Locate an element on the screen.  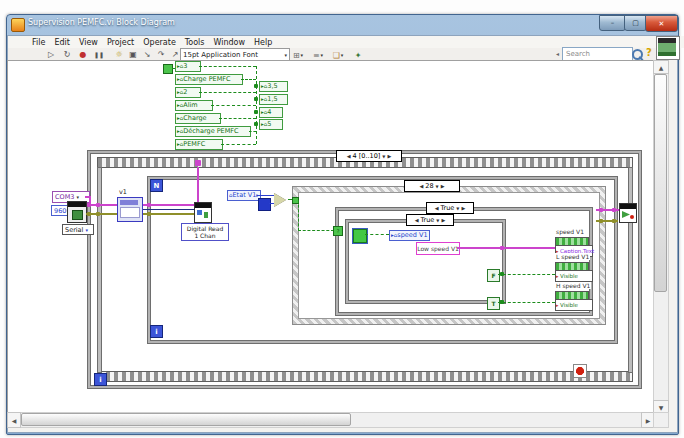
string-constant-low-speed: Low speed V1 is located at coordinates (438, 248).